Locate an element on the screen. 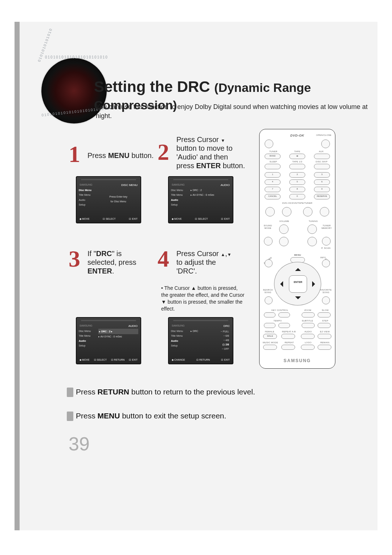  step-button is located at coordinates (324, 325).